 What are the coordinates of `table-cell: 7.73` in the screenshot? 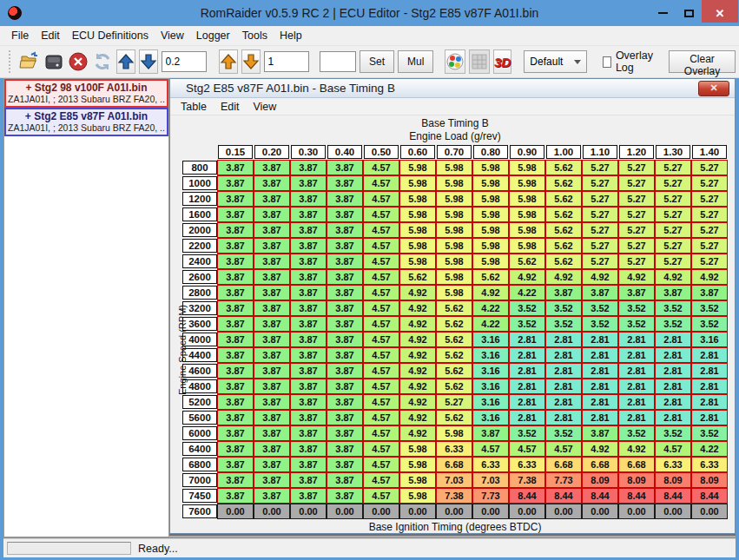 It's located at (564, 480).